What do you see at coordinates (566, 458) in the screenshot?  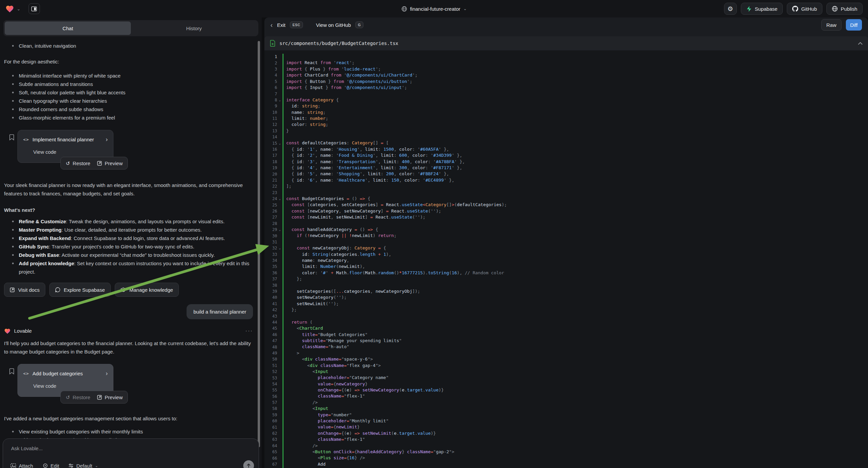 I see `code-line: 66 <Plus size={16} />` at bounding box center [566, 458].